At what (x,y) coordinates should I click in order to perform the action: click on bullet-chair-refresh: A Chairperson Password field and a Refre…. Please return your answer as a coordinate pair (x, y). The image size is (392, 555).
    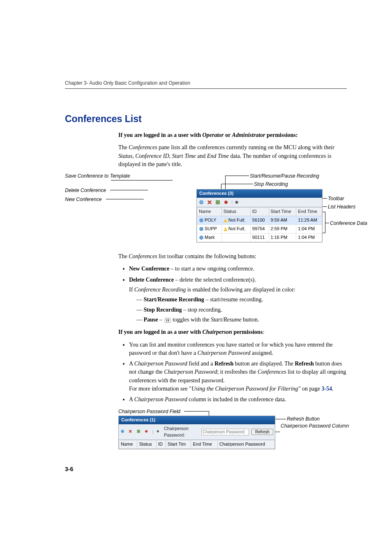
    Looking at the image, I should click on (238, 377).